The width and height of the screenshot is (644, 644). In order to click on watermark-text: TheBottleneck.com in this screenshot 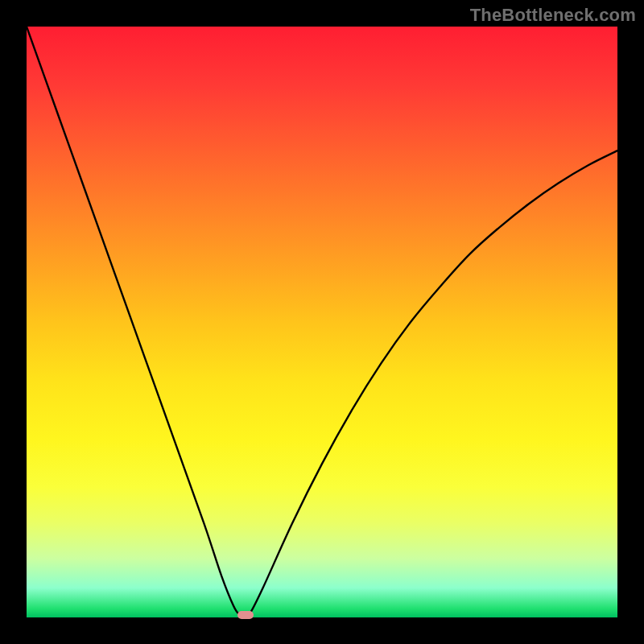, I will do `click(553, 15)`.